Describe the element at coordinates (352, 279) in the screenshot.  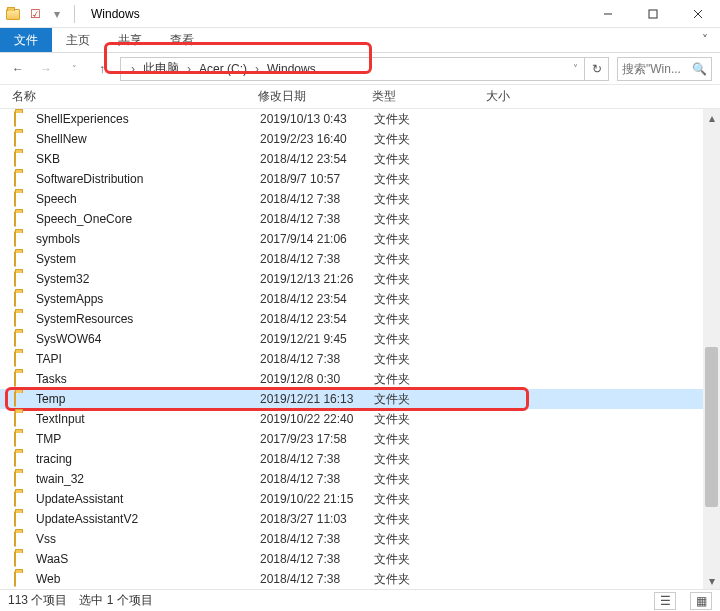
I see `file-row: System322019/12/13 21:26文件夹` at that location.